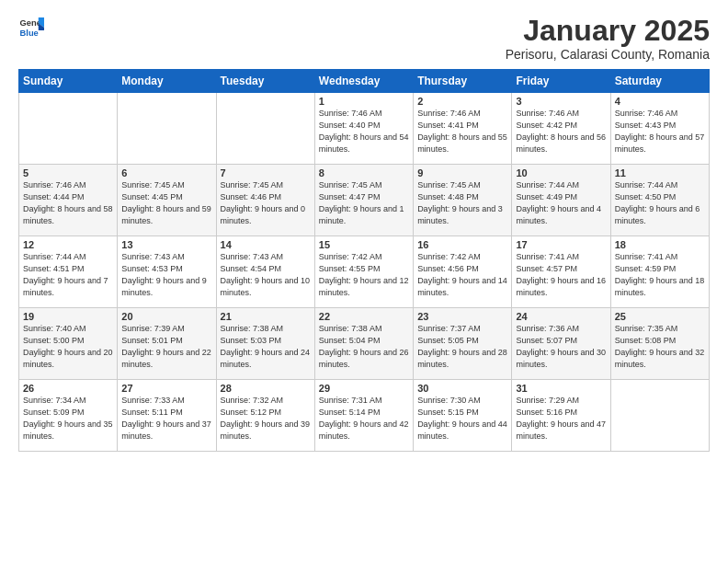  Describe the element at coordinates (167, 416) in the screenshot. I see `calendar-cell: 27 Sunrise: 7:33 AMSunset: 5:11 PMDaylig…` at that location.